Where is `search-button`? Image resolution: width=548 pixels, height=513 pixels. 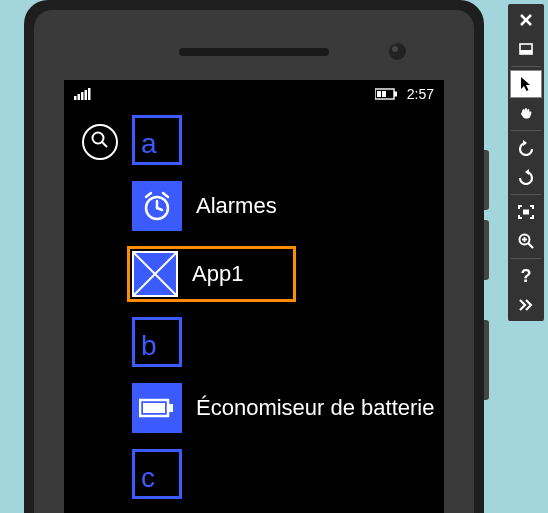
search-button is located at coordinates (100, 142).